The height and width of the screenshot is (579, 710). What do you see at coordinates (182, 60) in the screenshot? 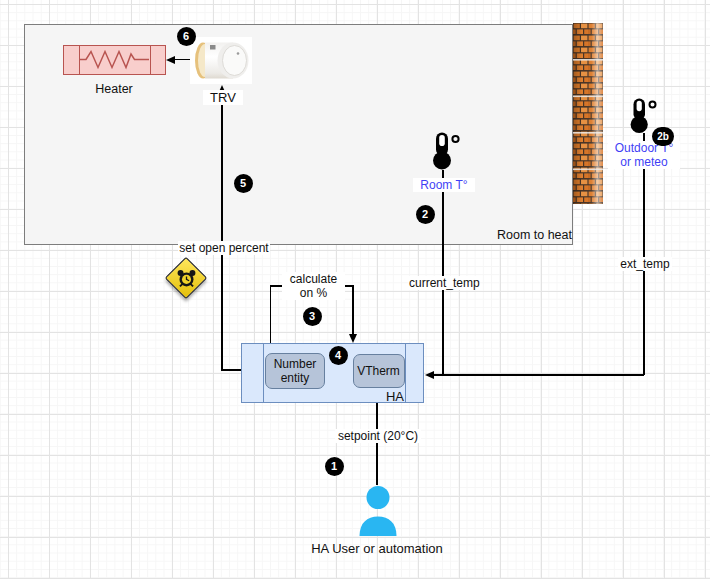
I see `edge-trv-to-heater` at bounding box center [182, 60].